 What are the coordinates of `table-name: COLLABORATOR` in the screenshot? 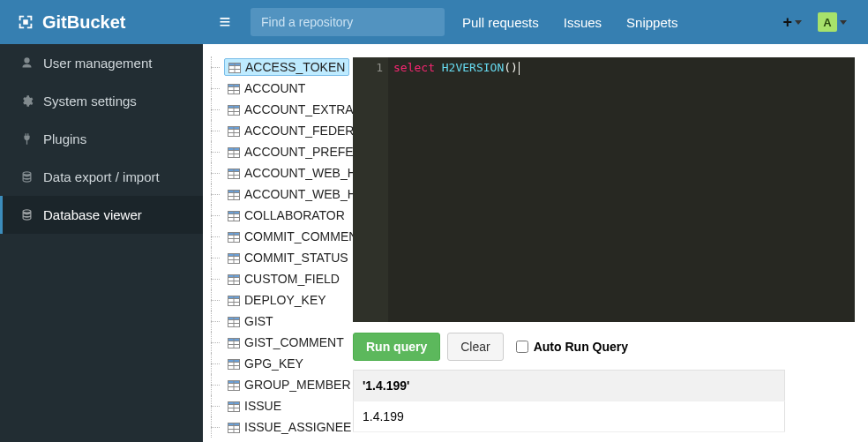 It's located at (295, 215).